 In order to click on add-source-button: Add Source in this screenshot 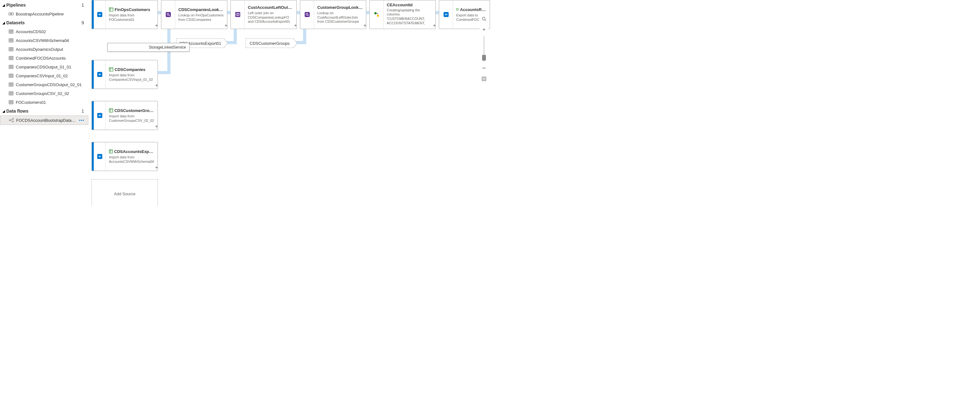, I will do `click(125, 192)`.